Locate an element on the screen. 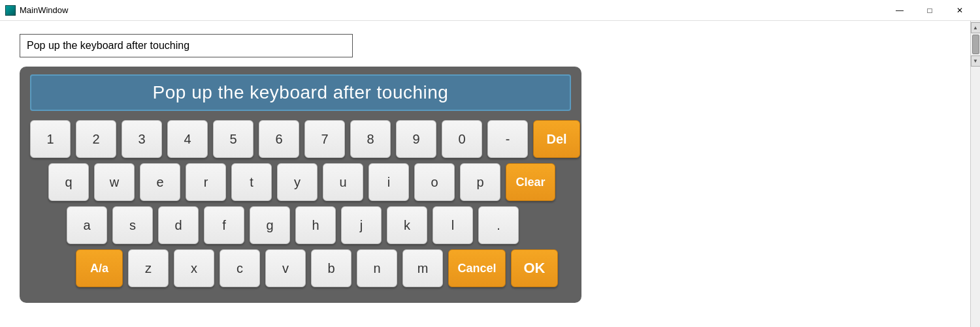 This screenshot has height=327, width=980. scroll-up-arrow: ▲ is located at coordinates (976, 27).